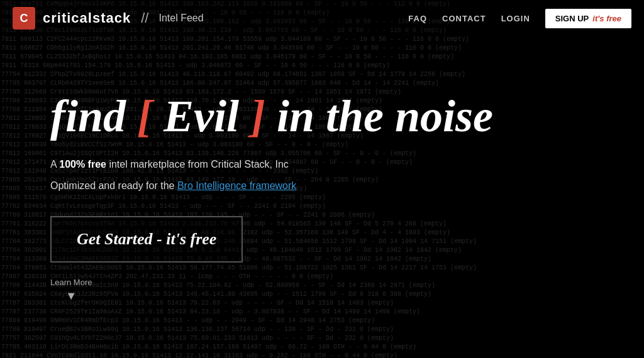  I want to click on nav-contact: CONTACT, so click(464, 19).